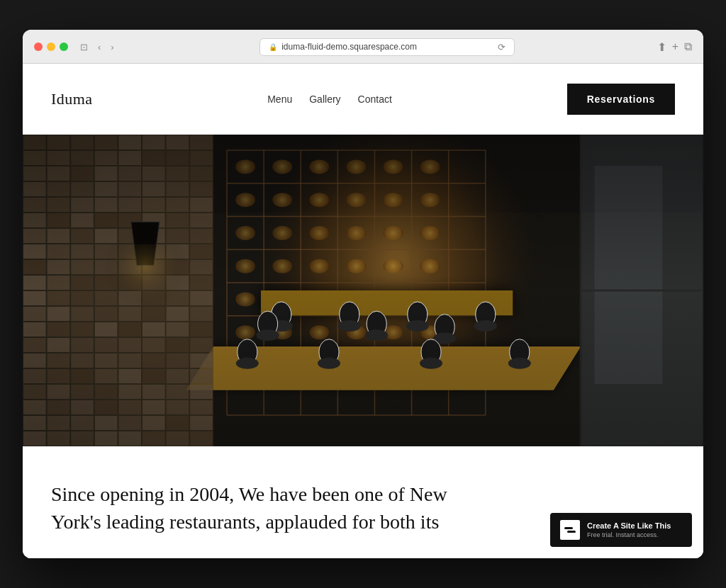 This screenshot has height=588, width=726. What do you see at coordinates (635, 526) in the screenshot?
I see `badge-title: Create A Site Like This` at bounding box center [635, 526].